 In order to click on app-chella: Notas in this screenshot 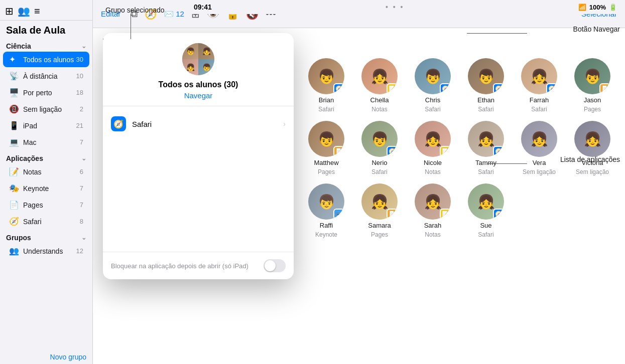, I will do `click(380, 109)`.